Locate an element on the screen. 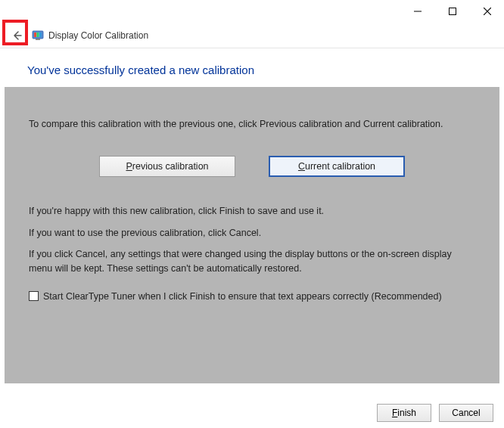 The height and width of the screenshot is (428, 504). app-icon is located at coordinates (38, 36).